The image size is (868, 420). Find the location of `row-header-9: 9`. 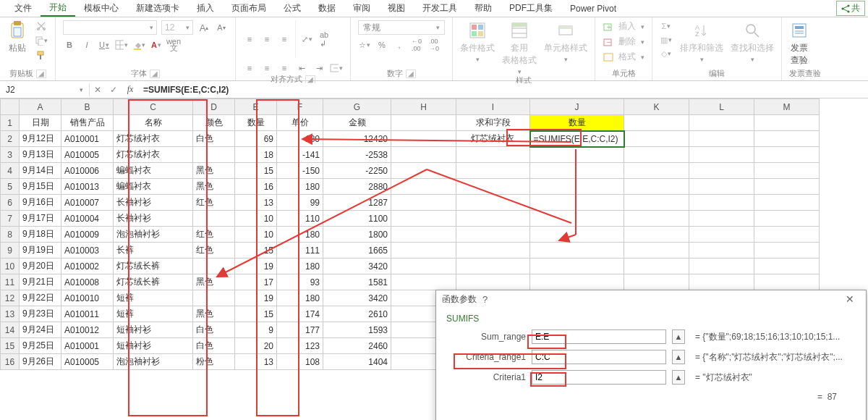

row-header-9: 9 is located at coordinates (10, 251).